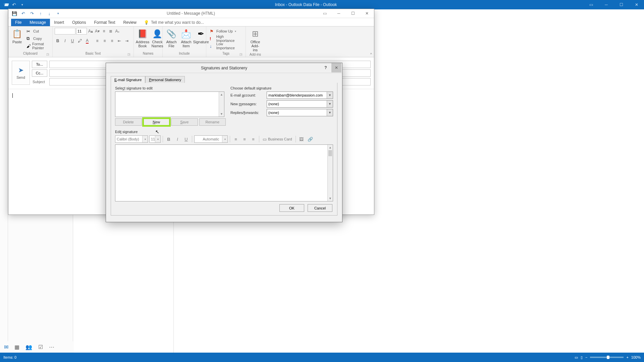  I want to click on replies-forwards-select: (none)▼, so click(300, 113).